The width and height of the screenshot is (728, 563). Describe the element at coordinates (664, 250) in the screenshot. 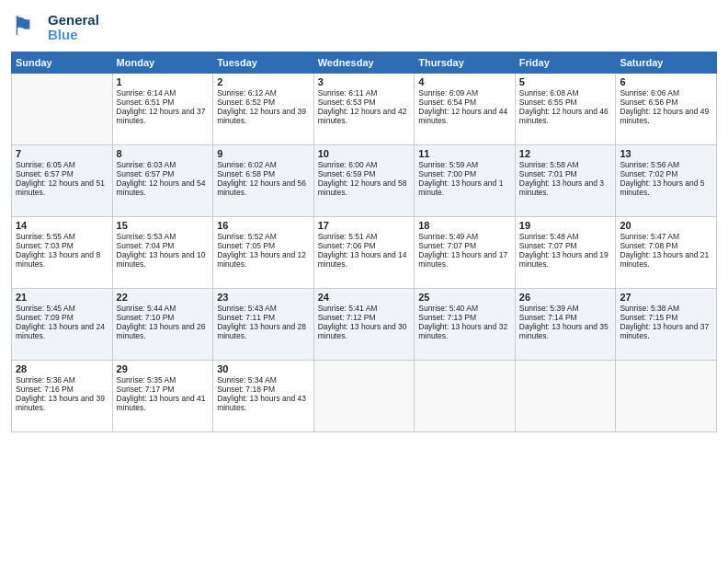

I see `cell-info: Sunrise: 5:47 AMSunset: 7:08 PMDaylight:…` at that location.